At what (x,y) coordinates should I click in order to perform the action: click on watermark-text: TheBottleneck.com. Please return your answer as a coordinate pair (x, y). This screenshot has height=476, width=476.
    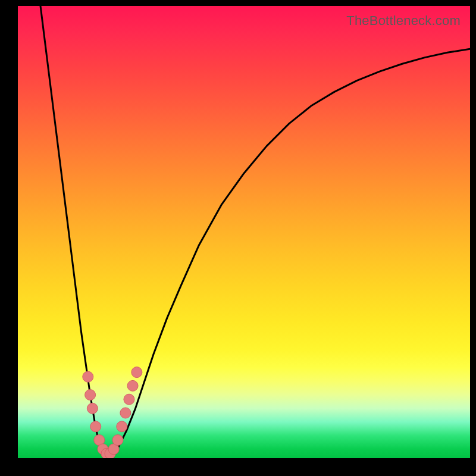
    Looking at the image, I should click on (403, 21).